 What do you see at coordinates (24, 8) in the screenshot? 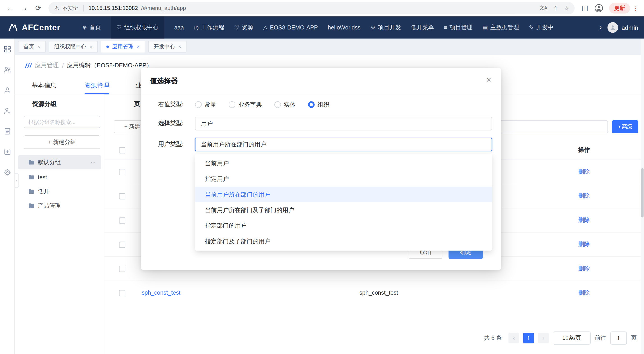
I see `forward-icon: →` at bounding box center [24, 8].